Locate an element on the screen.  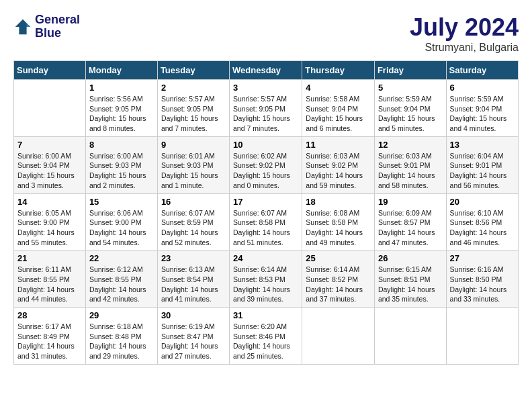
calendar-cell: 10Sunrise: 6:02 AM Sunset: 9:02 PM Dayli… is located at coordinates (266, 165).